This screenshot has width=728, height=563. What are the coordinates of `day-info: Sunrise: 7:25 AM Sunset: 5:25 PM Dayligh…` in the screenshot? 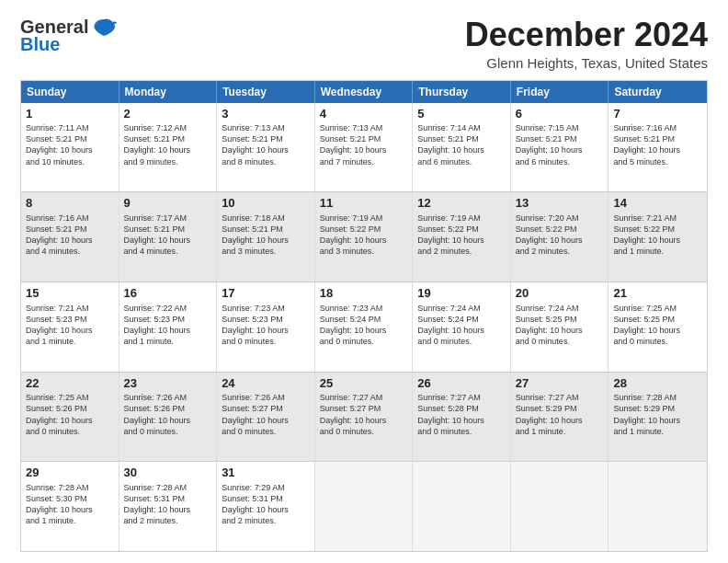 It's located at (658, 326).